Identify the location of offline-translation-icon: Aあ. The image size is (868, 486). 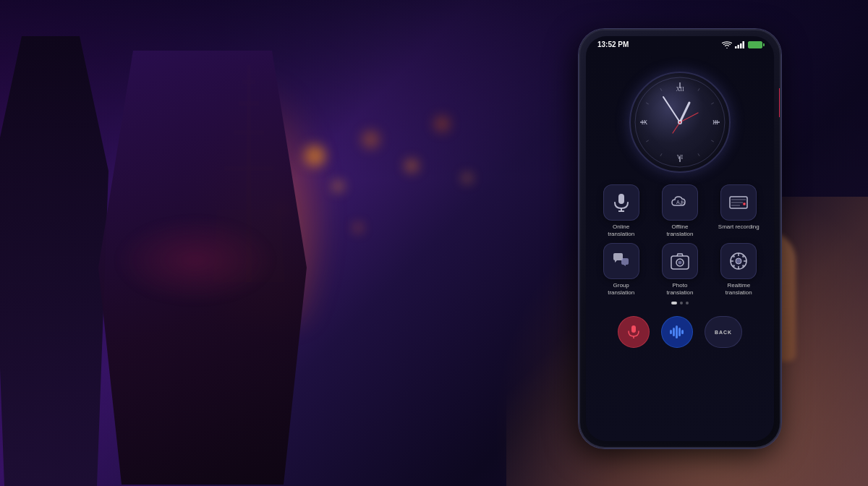
(680, 202).